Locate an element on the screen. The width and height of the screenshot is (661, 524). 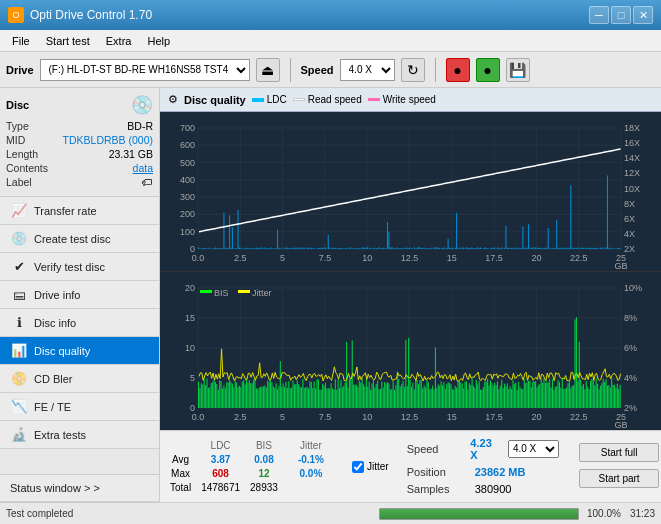
app-icon: O is located at coordinates (16, 15).